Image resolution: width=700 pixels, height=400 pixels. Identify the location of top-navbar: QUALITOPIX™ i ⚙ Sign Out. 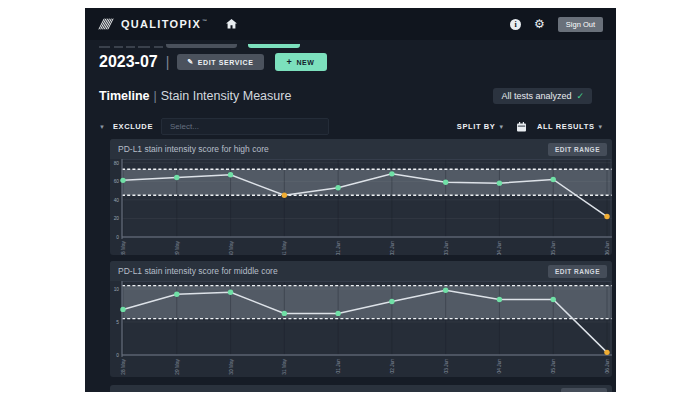
(350, 24).